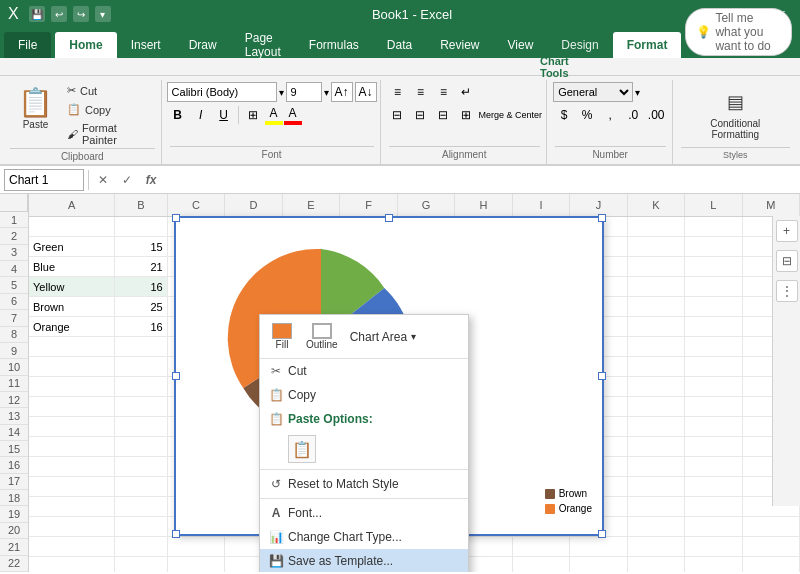  I want to click on cell-k5, so click(656, 307).